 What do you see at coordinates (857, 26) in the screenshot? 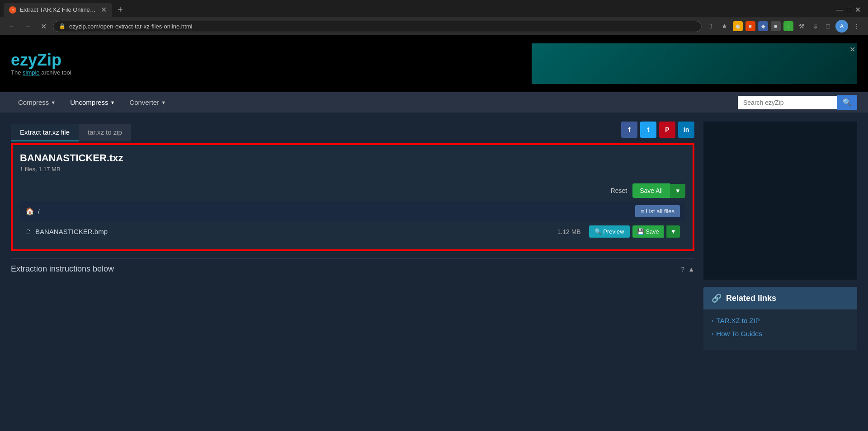
I see `menu-icon: ⋮` at bounding box center [857, 26].